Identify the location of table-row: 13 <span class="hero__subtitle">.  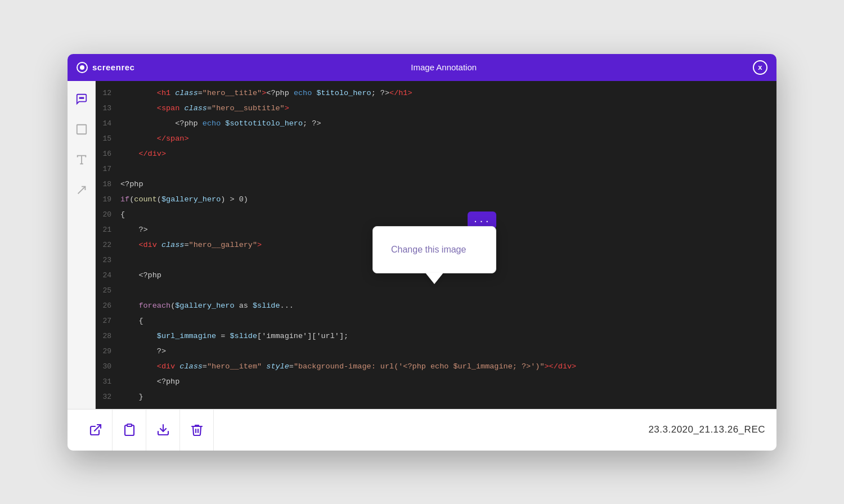
(436, 108).